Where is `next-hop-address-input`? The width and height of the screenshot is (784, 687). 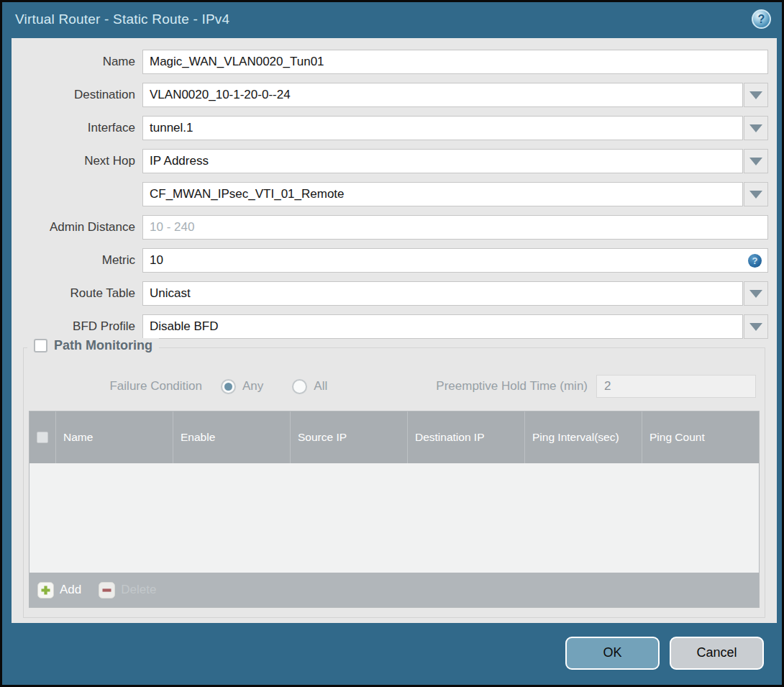 next-hop-address-input is located at coordinates (443, 194).